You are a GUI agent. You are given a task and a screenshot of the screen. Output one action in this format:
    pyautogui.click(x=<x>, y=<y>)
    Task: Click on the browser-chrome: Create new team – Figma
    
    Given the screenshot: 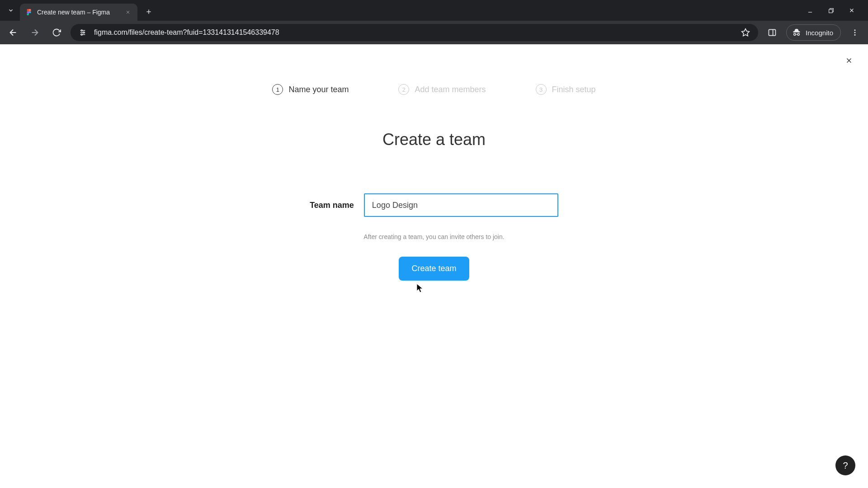 What is the action you would take?
    pyautogui.click(x=434, y=22)
    